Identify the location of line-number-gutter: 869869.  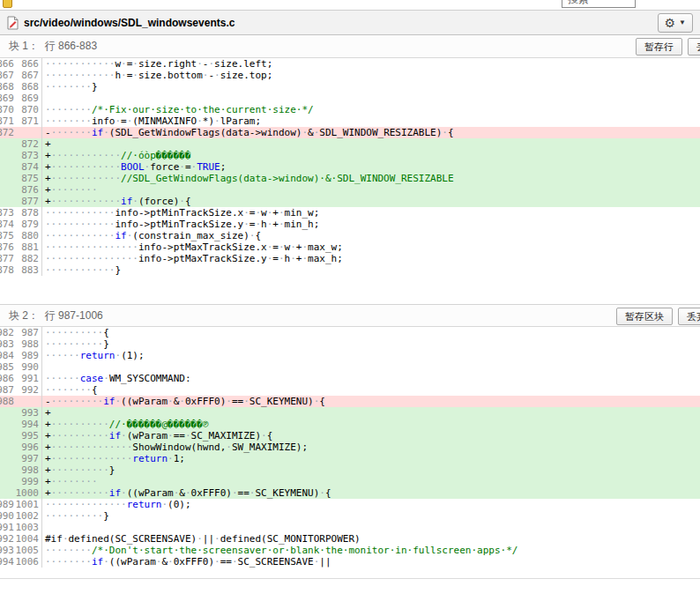
(21, 99).